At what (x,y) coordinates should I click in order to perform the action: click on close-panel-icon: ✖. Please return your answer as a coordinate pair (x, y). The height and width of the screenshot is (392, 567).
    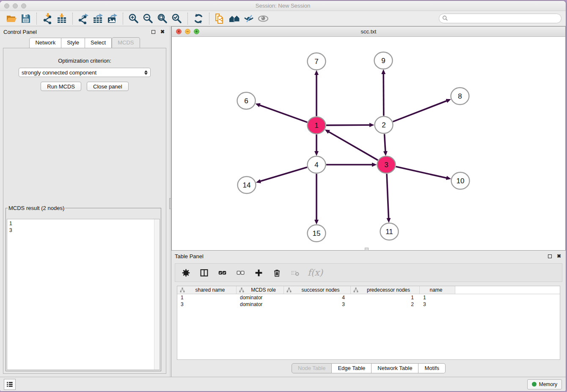
    Looking at the image, I should click on (162, 32).